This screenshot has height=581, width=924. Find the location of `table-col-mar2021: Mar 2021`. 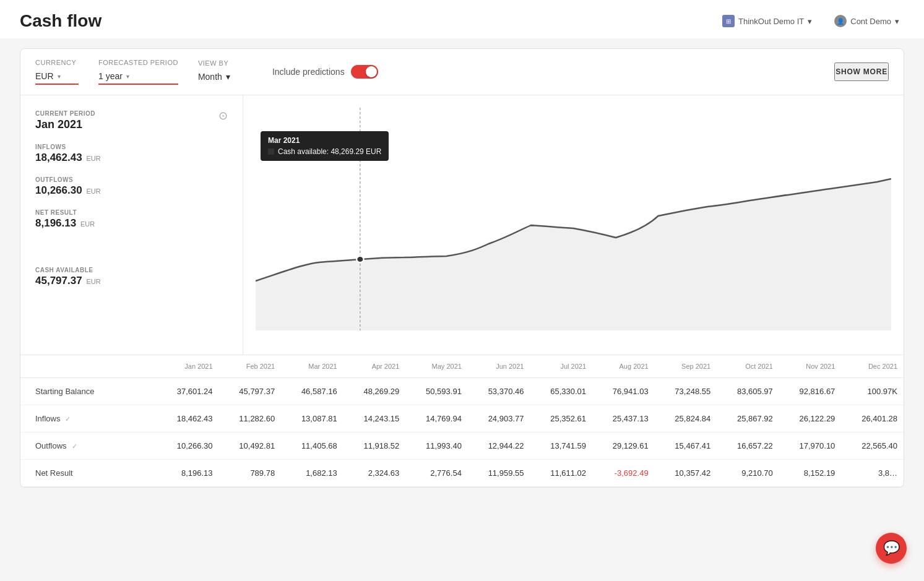

table-col-mar2021: Mar 2021 is located at coordinates (312, 366).